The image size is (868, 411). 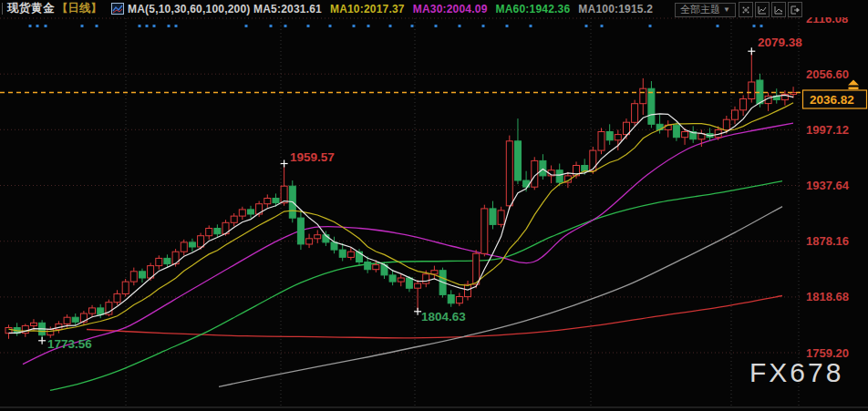 I want to click on layout-grid-button, so click(x=746, y=9).